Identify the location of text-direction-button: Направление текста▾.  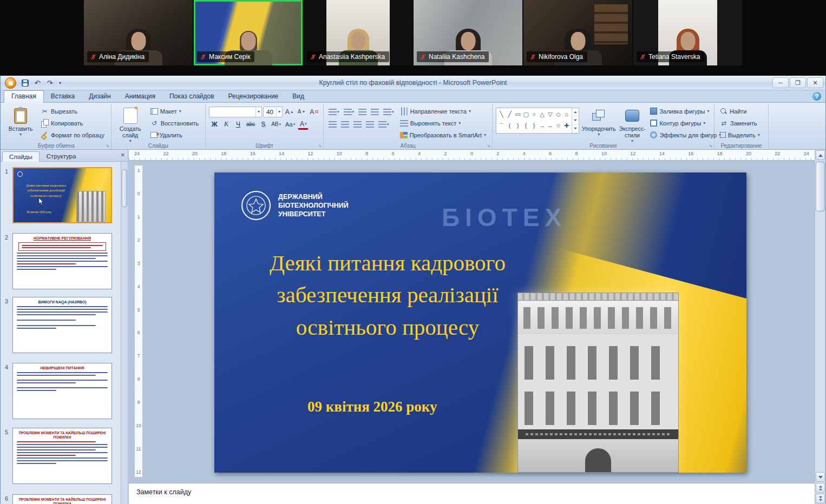
(444, 111).